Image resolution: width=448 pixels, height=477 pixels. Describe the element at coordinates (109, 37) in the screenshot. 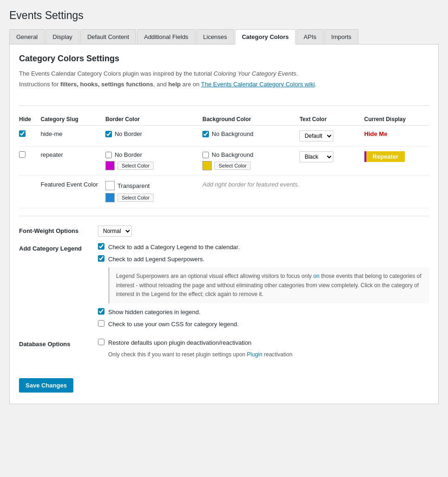

I see `tab-default-content: Default Content` at that location.